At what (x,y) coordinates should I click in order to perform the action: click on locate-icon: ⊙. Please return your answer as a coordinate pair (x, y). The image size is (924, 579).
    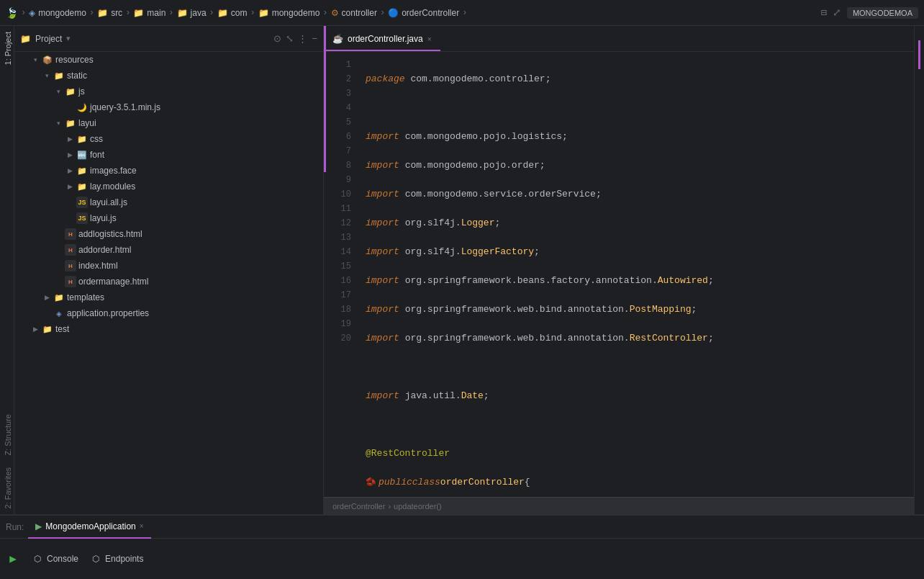
    Looking at the image, I should click on (278, 39).